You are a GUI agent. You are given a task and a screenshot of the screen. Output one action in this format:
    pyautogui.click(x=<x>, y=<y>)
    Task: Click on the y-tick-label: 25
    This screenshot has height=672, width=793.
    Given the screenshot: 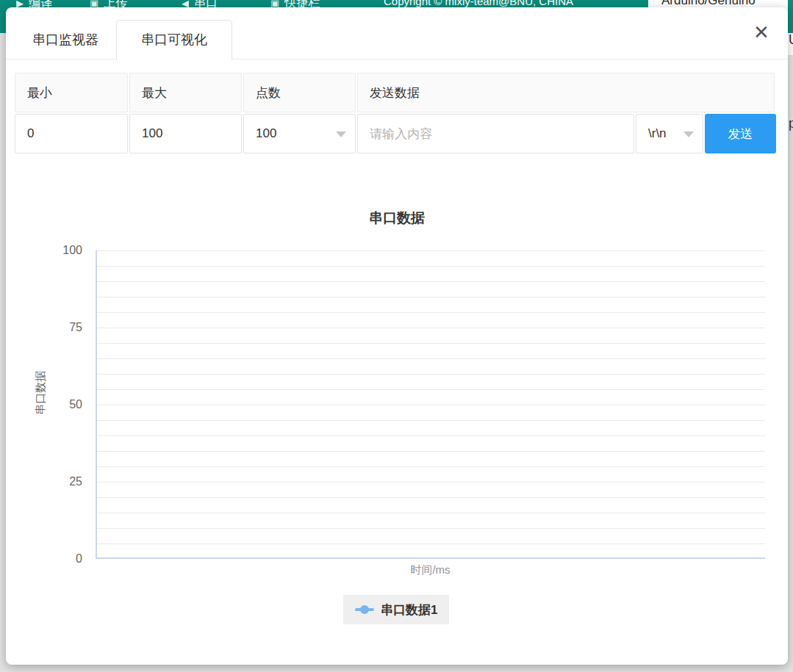 What is the action you would take?
    pyautogui.click(x=44, y=482)
    